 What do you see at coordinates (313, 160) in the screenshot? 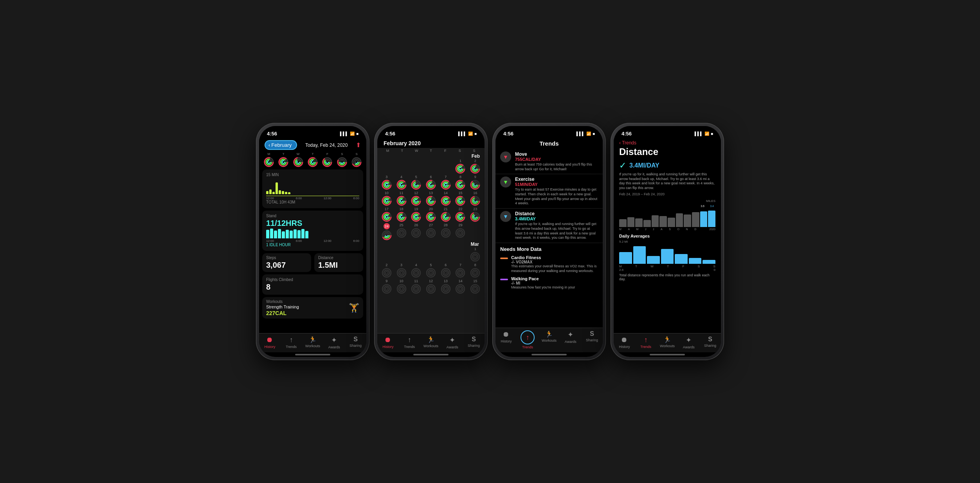
I see `week-strip: M T W T F` at bounding box center [313, 160].